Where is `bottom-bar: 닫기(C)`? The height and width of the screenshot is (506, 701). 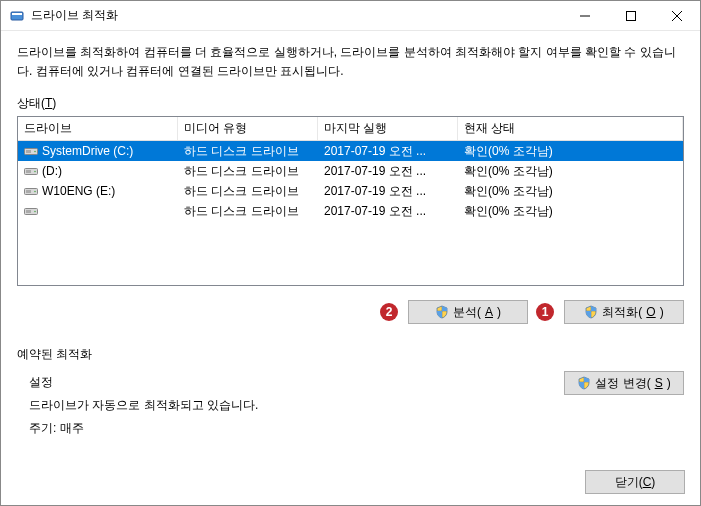
bottom-bar: 닫기(C) is located at coordinates (350, 484).